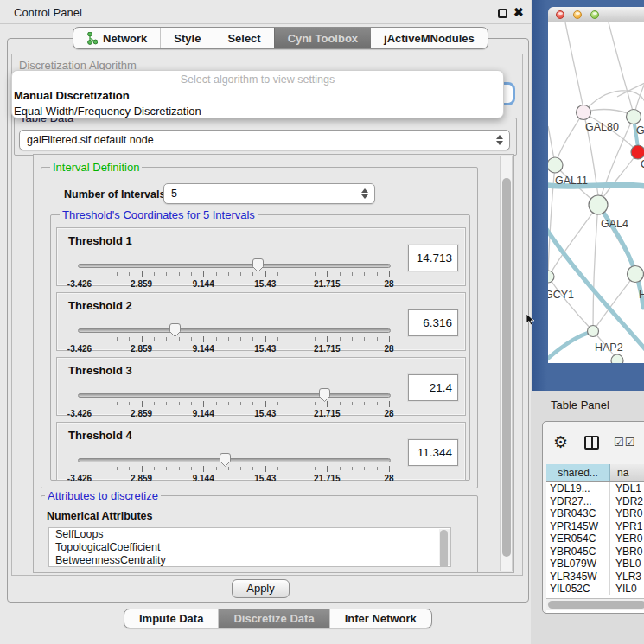 The width and height of the screenshot is (644, 644). What do you see at coordinates (278, 619) in the screenshot?
I see `bottom-tabbar: Impute Data Discretize Data Infer Networ…` at bounding box center [278, 619].